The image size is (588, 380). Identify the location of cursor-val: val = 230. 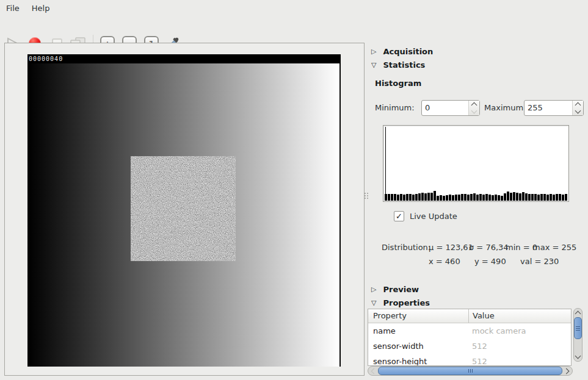
(540, 261).